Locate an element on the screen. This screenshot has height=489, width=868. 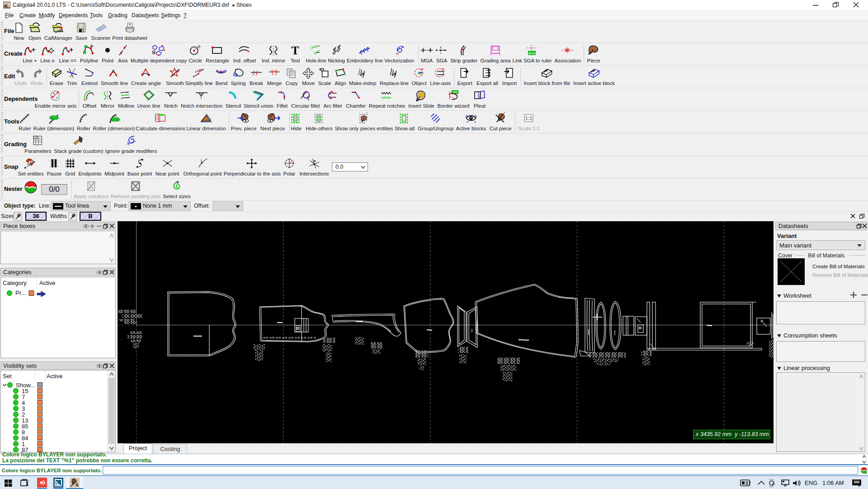
svg-text: Pr... is located at coordinates (21, 293).